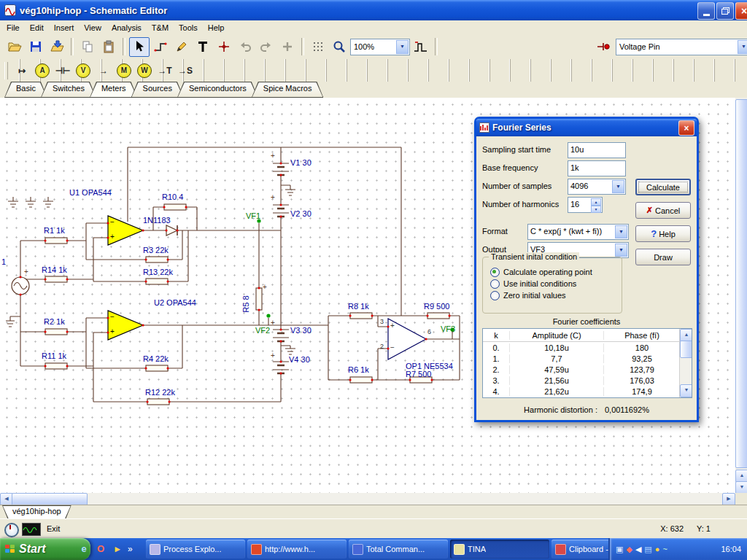 The height and width of the screenshot is (560, 747). What do you see at coordinates (597, 168) in the screenshot?
I see `field-input: 1k ▼ ▲▼` at bounding box center [597, 168].